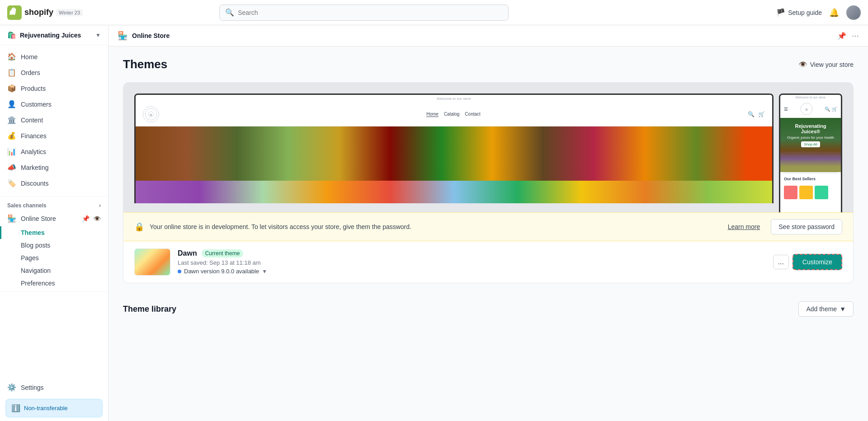 This screenshot has height=421, width=868. Describe the element at coordinates (222, 271) in the screenshot. I see `version-text: Dawn version 9.0.0 available` at that location.